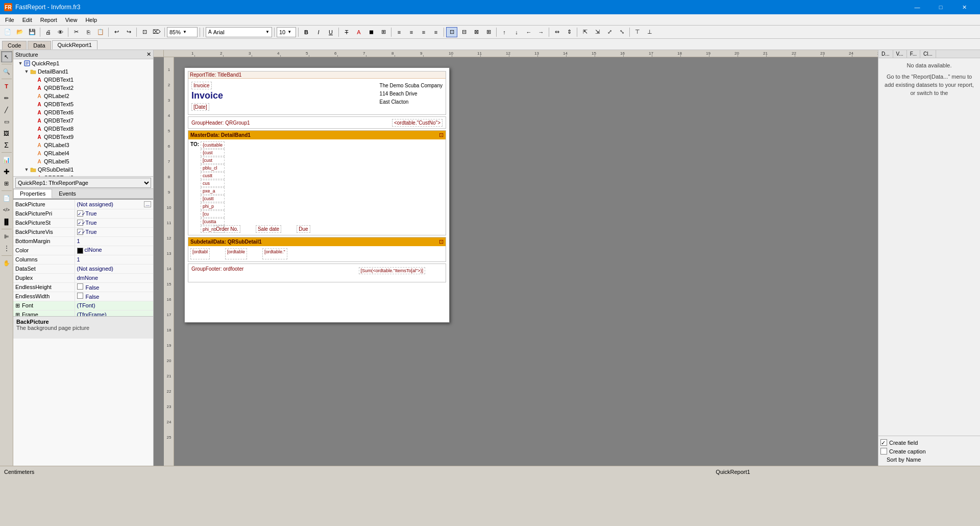 This screenshot has height=526, width=980. What do you see at coordinates (32, 32) in the screenshot?
I see `save-button: 💾` at bounding box center [32, 32].